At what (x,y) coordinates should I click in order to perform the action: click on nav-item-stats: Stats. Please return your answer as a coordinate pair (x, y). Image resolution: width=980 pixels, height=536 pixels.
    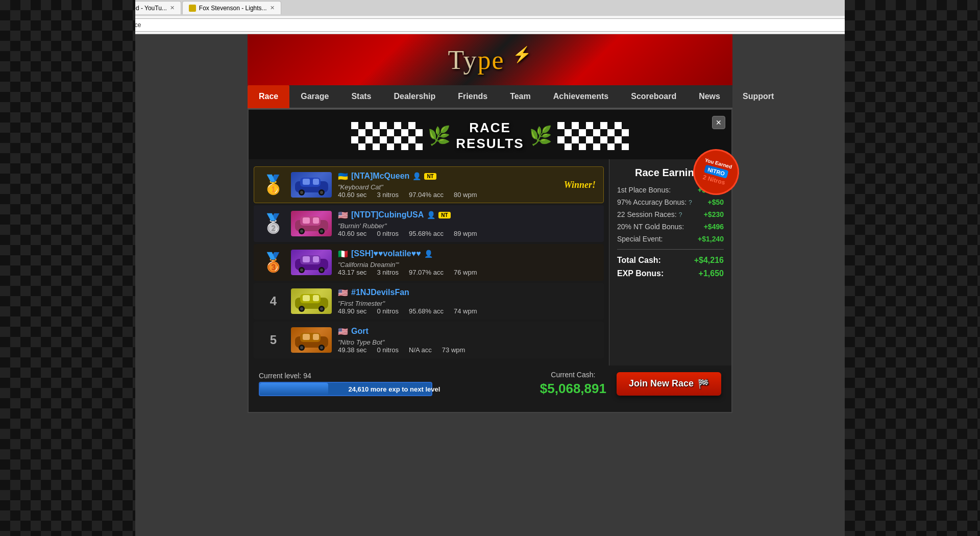
    Looking at the image, I should click on (361, 96).